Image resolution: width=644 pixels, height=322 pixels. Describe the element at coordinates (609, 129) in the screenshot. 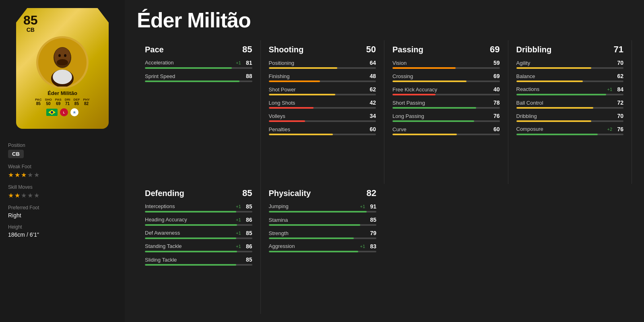

I see `stat-delta: +2` at that location.